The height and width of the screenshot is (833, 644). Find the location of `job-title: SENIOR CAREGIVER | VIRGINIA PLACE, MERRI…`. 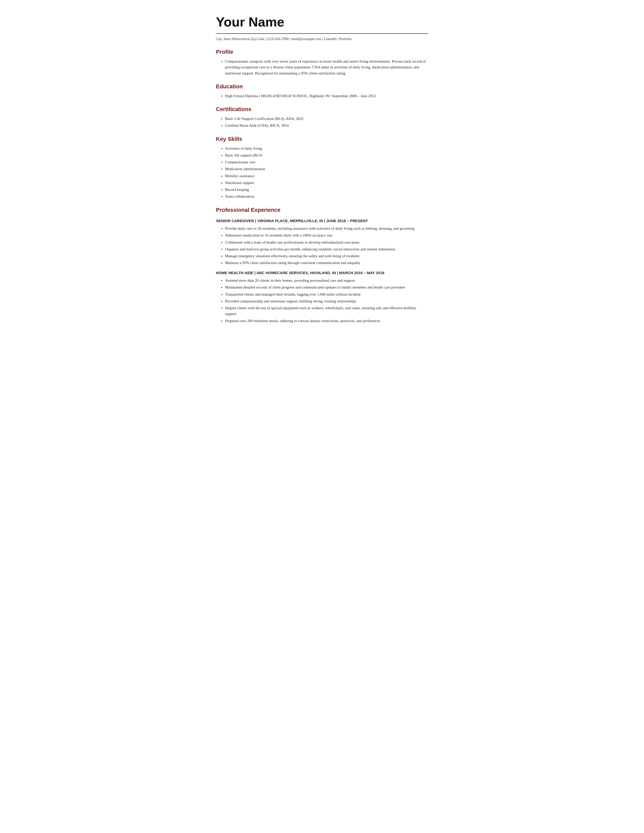

job-title: SENIOR CAREGIVER | VIRGINIA PLACE, MERRI… is located at coordinates (322, 221).